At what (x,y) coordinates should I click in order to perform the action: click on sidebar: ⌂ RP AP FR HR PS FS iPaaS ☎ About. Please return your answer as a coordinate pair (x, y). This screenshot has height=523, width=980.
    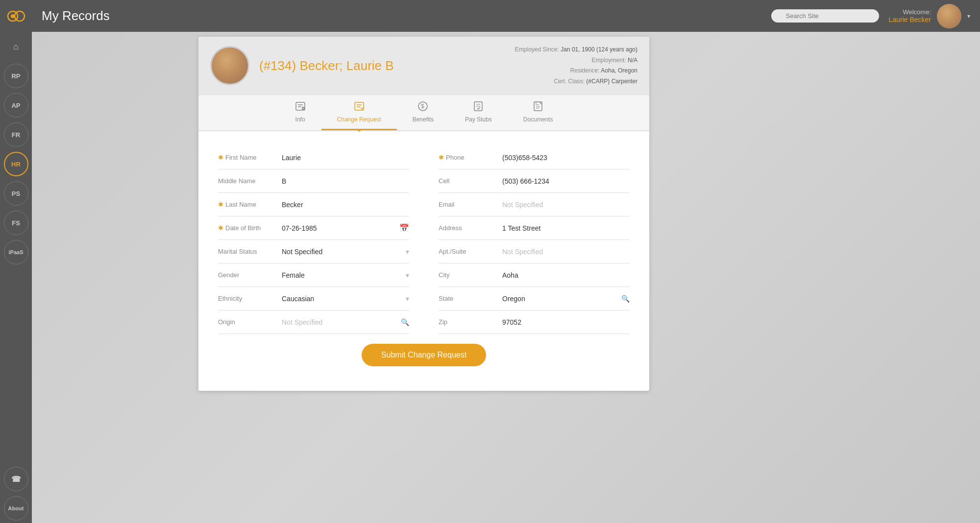
    Looking at the image, I should click on (16, 262).